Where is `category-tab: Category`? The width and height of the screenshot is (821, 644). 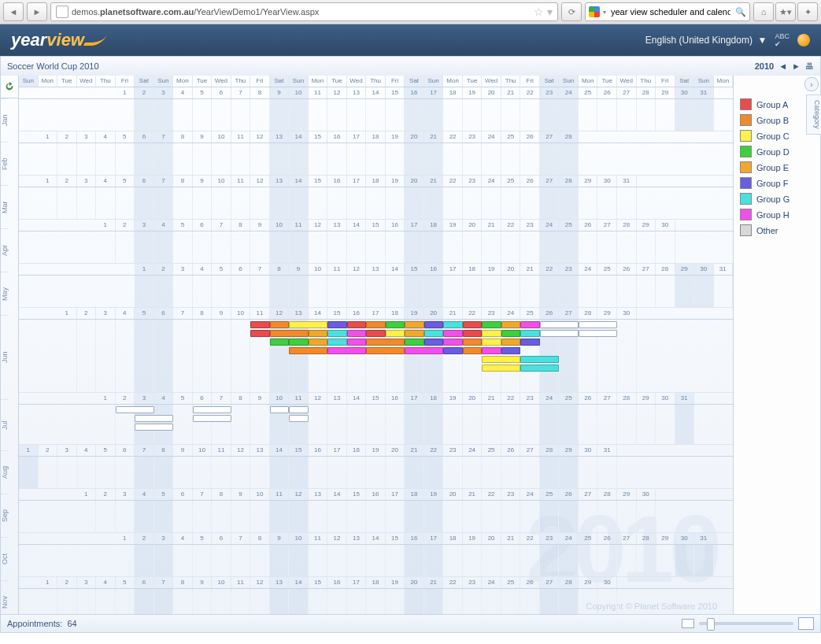 category-tab: Category is located at coordinates (814, 115).